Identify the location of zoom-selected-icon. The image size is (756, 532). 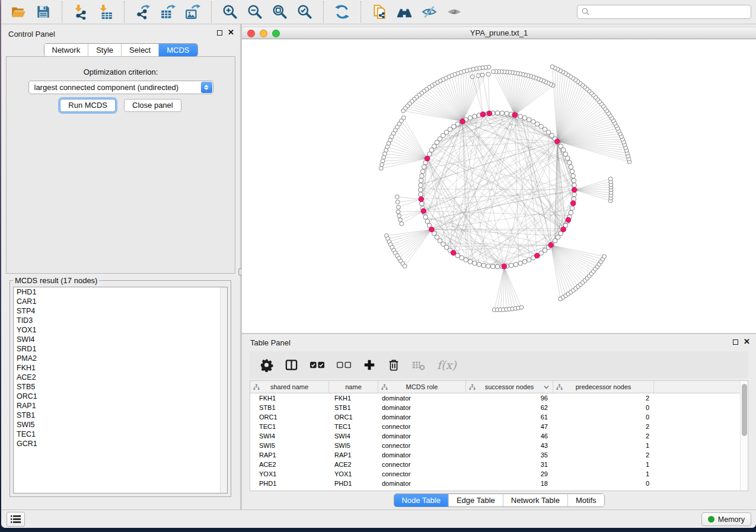
(305, 12).